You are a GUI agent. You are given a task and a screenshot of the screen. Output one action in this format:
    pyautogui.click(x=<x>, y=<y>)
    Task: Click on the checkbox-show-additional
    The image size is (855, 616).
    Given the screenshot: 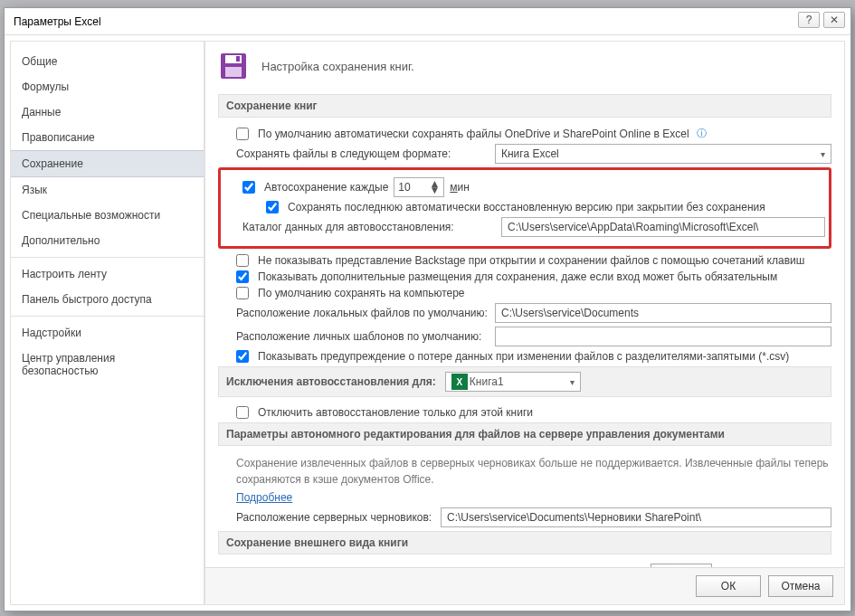 What is the action you would take?
    pyautogui.click(x=242, y=277)
    